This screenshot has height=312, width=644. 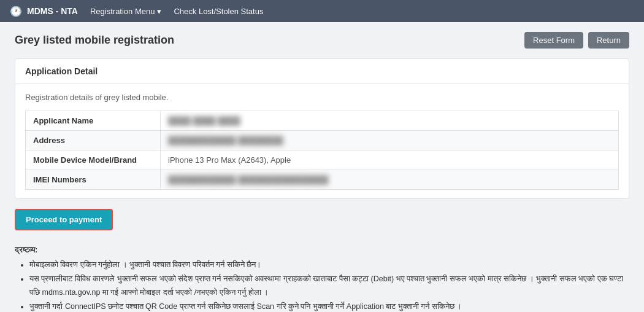 I want to click on card-header: Application Detail, so click(x=322, y=71).